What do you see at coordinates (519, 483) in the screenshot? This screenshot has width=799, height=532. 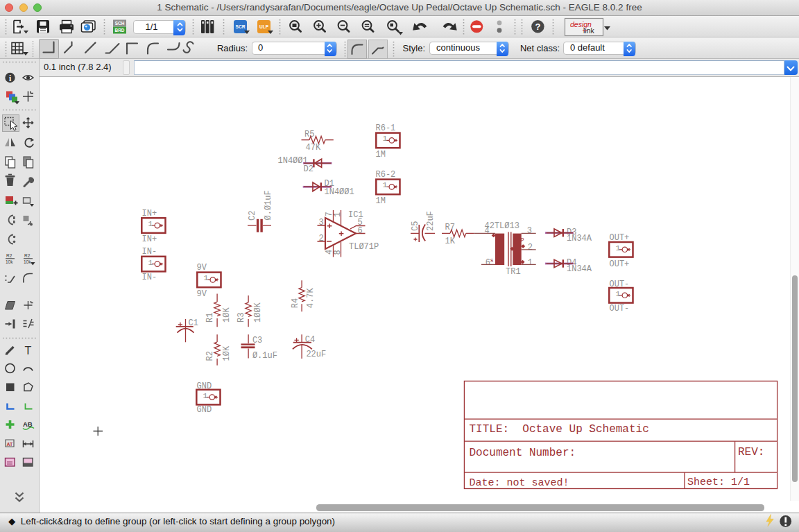 I see `svg-text: Date: not saved!` at bounding box center [519, 483].